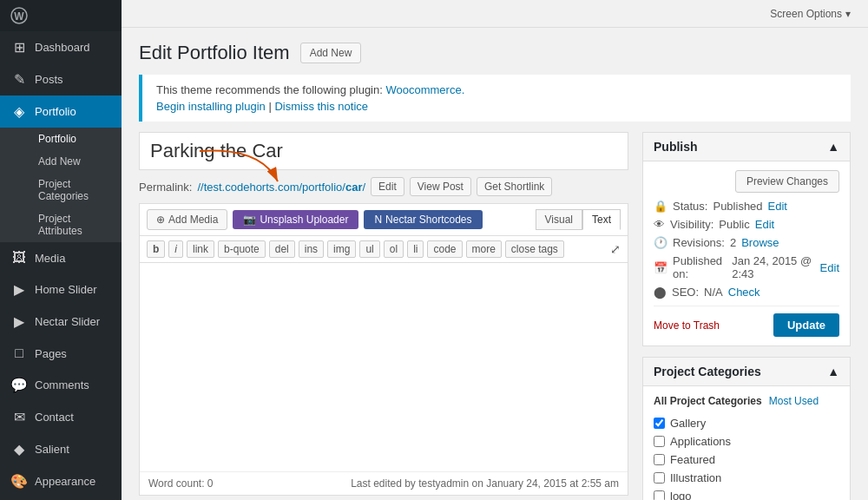  Describe the element at coordinates (61, 80) in the screenshot. I see `sidebar-item-posts: ✎ Posts` at that location.